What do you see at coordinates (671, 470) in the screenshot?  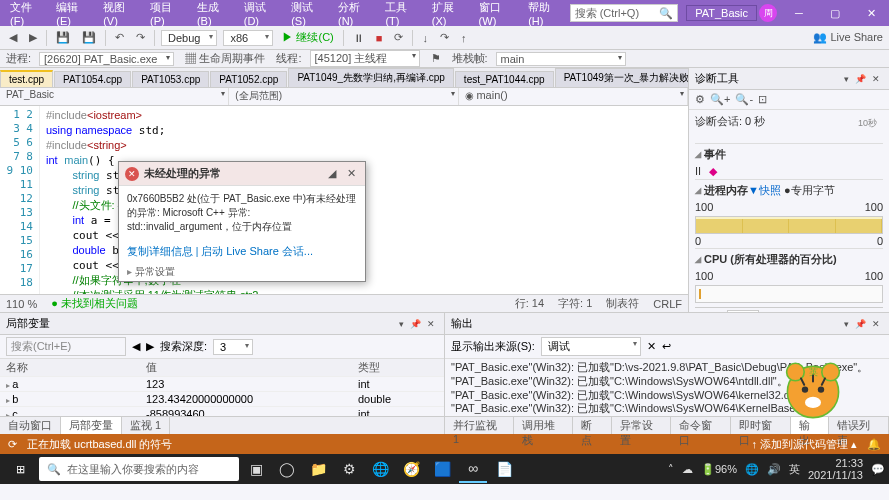 I see `tray-expand-icon: ˄` at bounding box center [671, 470].